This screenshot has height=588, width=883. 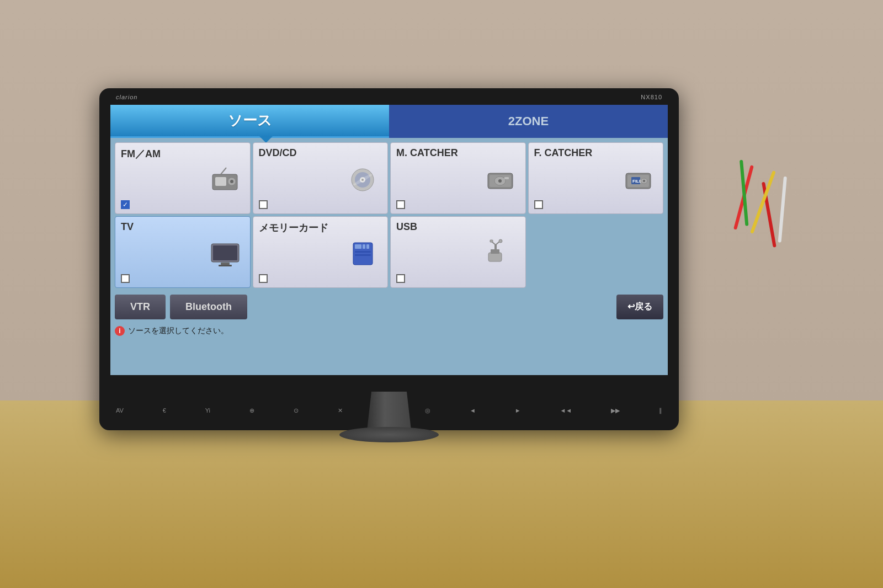 I want to click on back-button: ↩戻る, so click(x=640, y=307).